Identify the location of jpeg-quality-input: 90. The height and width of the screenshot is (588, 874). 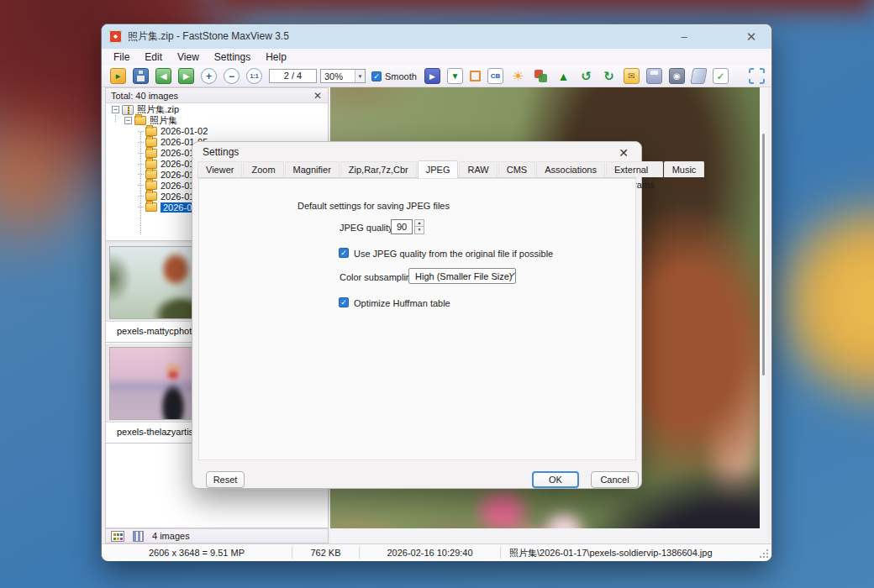
(402, 227).